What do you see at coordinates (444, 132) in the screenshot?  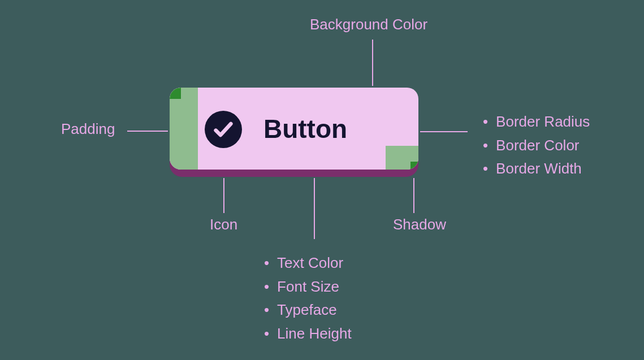 I see `leader-line-border` at bounding box center [444, 132].